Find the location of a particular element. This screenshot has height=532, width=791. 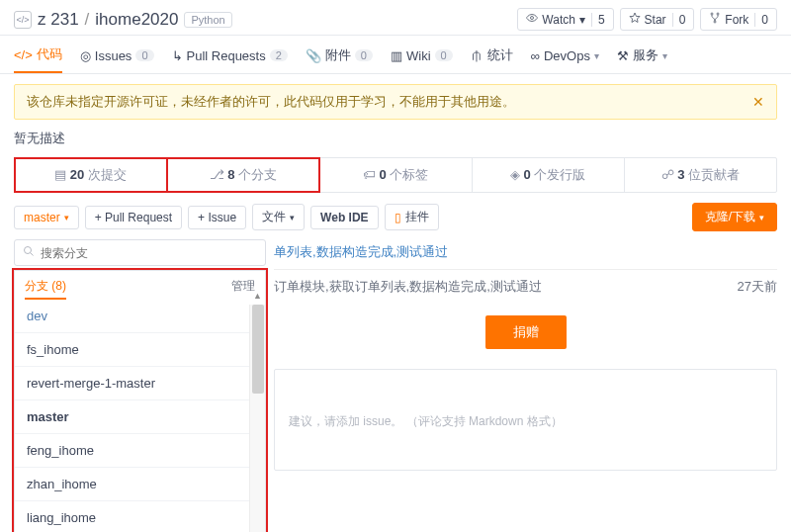

search-icon is located at coordinates (29, 253).